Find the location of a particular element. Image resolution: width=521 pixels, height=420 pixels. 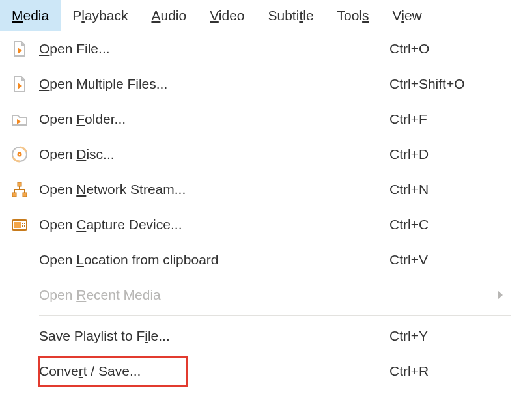

menu-item-audio: Audio is located at coordinates (169, 16).